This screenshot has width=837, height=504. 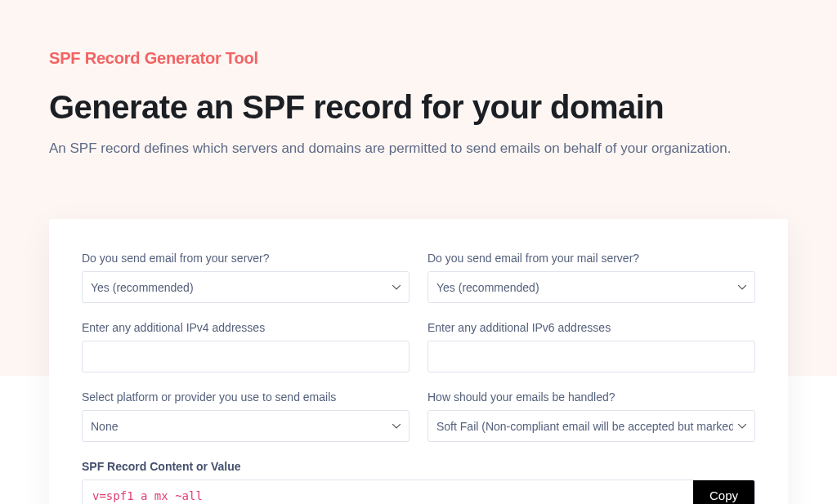 What do you see at coordinates (245, 288) in the screenshot?
I see `select-server: Yes (recommended)` at bounding box center [245, 288].